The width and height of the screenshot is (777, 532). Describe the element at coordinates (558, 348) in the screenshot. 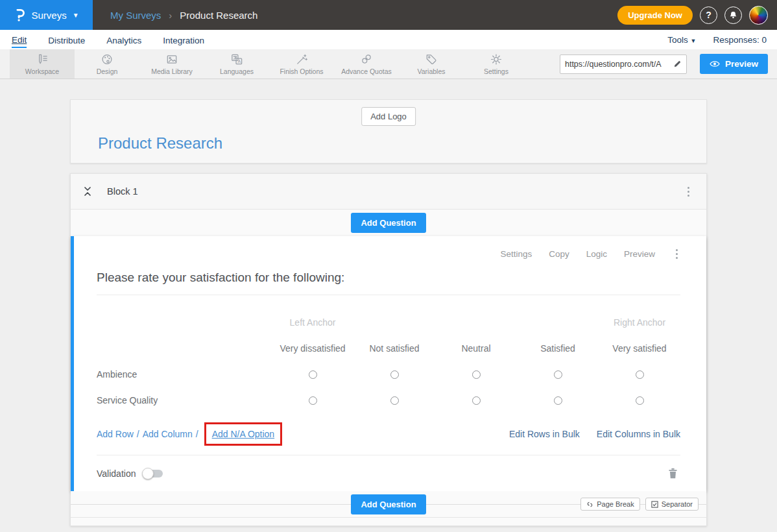

I see `column-header: Satisfied` at that location.